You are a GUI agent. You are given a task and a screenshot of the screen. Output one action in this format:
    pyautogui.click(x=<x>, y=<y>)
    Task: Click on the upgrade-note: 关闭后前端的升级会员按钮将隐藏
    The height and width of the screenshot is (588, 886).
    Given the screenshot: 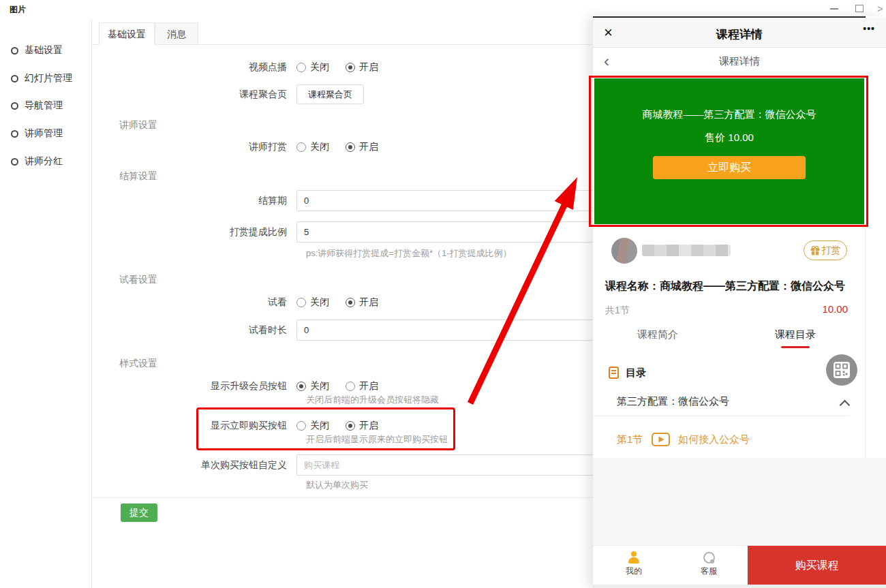 What is the action you would take?
    pyautogui.click(x=372, y=400)
    